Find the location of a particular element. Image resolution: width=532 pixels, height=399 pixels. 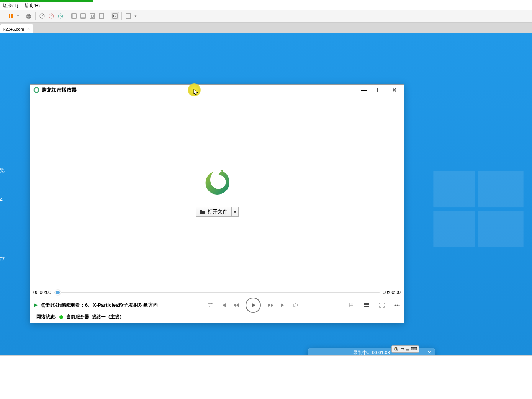

console-icon-button is located at coordinates (115, 16).